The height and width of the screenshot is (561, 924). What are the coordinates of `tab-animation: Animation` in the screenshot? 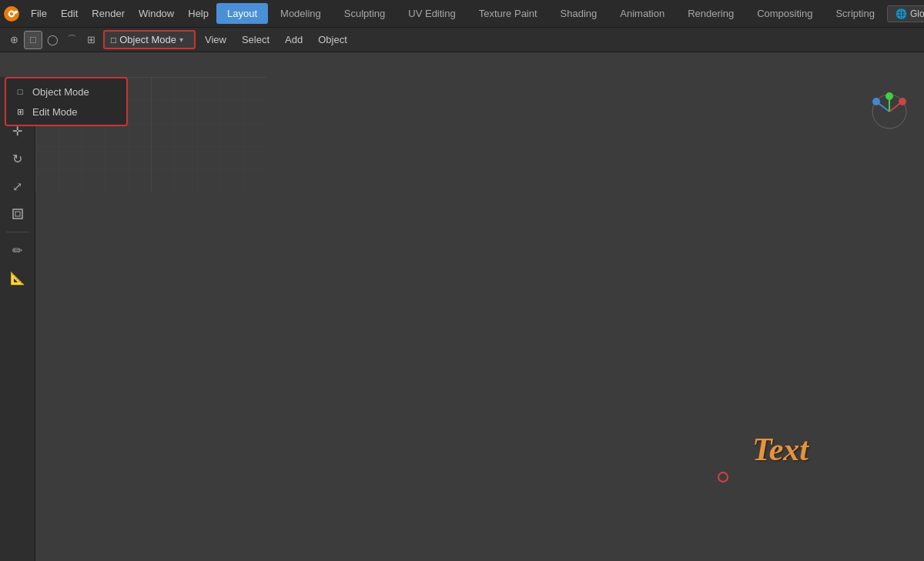 It's located at (642, 14).